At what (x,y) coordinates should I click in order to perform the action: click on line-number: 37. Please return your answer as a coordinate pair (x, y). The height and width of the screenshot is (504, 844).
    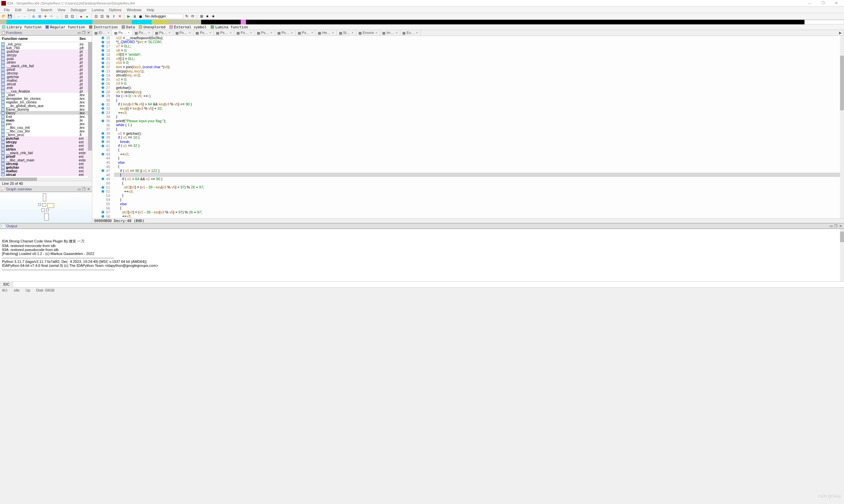
    Looking at the image, I should click on (102, 129).